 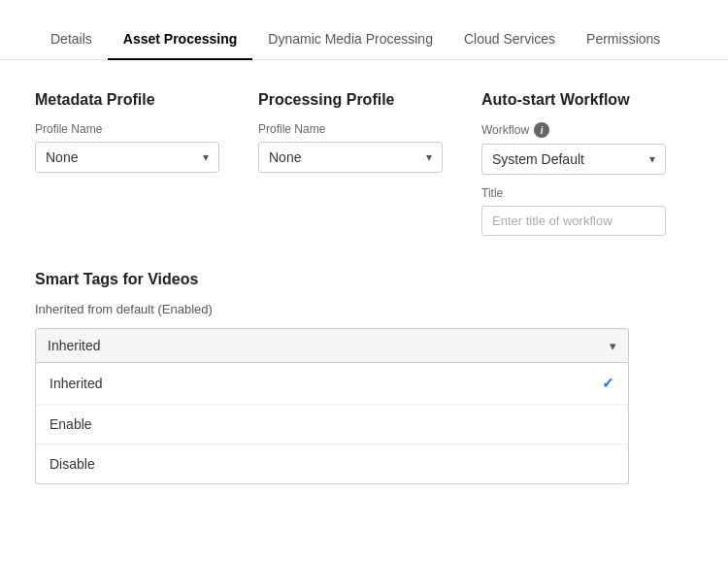 What do you see at coordinates (574, 159) in the screenshot?
I see `workflow-dropdown: System Default ▾` at bounding box center [574, 159].